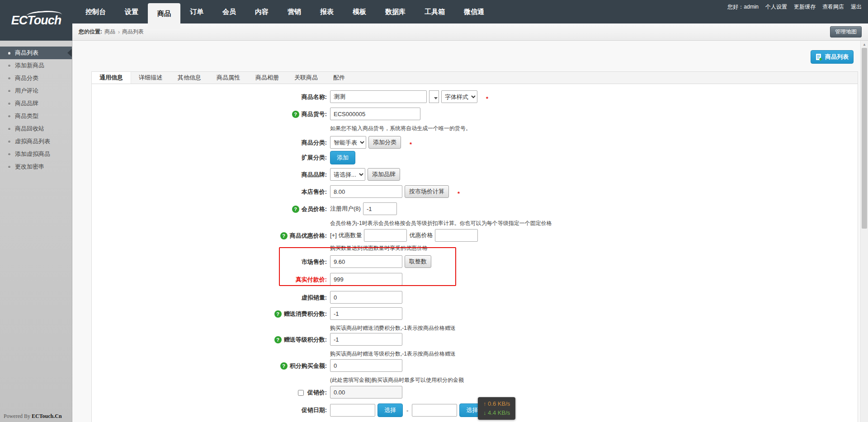  Describe the element at coordinates (228, 78) in the screenshot. I see `tab-goods-attributes: 商品属性` at that location.